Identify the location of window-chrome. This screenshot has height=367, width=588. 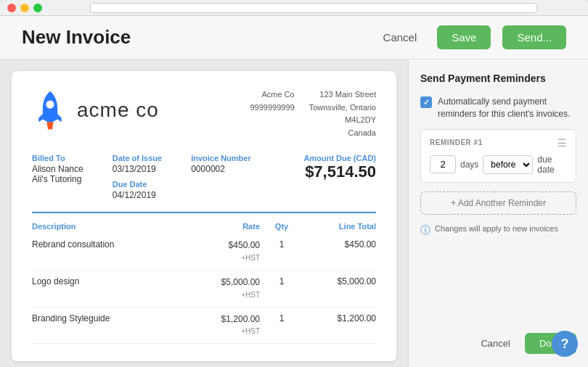
(294, 8).